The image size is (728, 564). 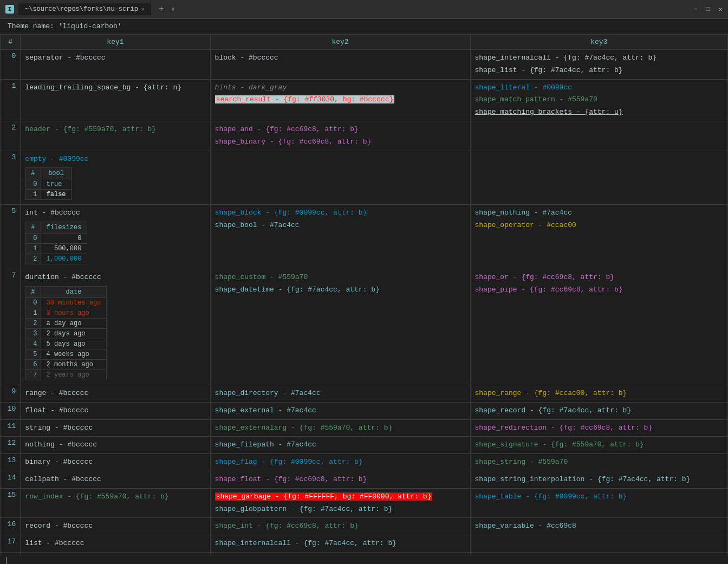 What do you see at coordinates (364, 479) in the screenshot?
I see `table-row: 14 cellpath - #bccccc shape_float - {fg:…` at bounding box center [364, 479].